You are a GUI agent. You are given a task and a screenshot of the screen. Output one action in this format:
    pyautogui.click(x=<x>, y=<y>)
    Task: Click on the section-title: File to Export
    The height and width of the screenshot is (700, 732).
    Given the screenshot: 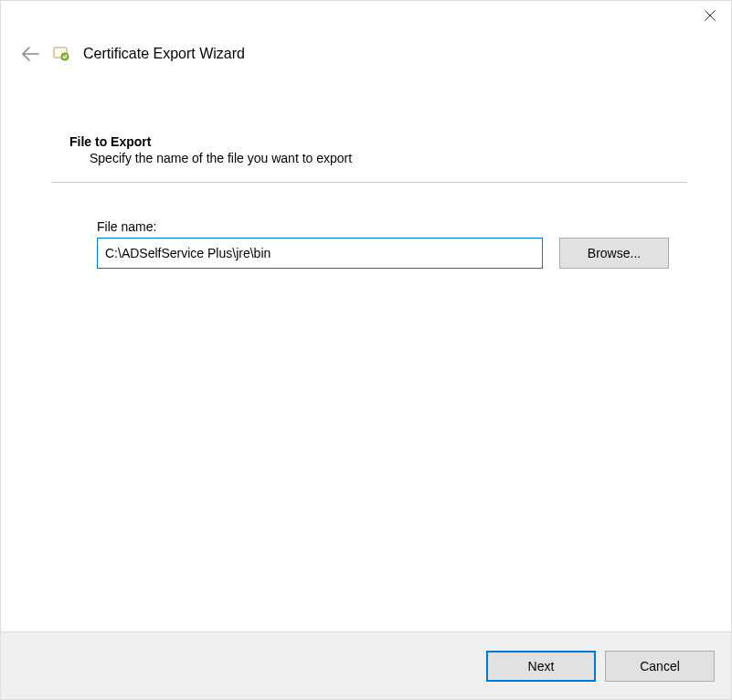 What is the action you would take?
    pyautogui.click(x=375, y=142)
    